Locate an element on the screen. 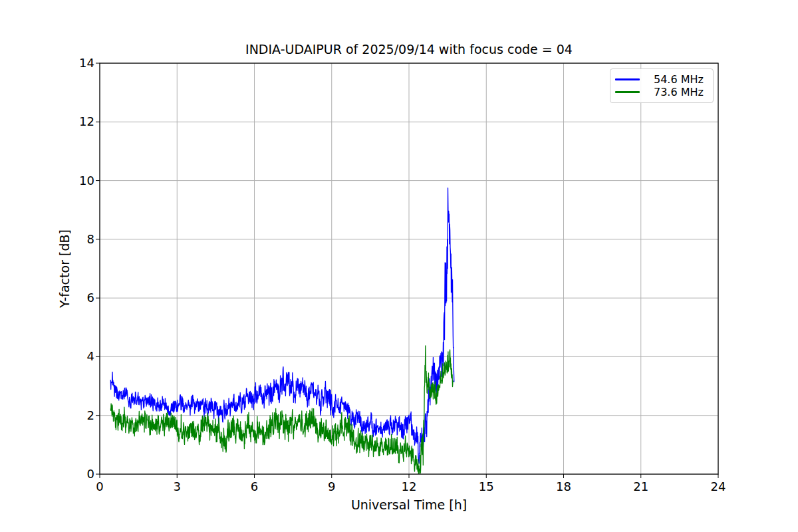 The width and height of the screenshot is (798, 532). chart-title: INDIA-UDAIPUR of 2025/09/14 with focus c… is located at coordinates (409, 49).